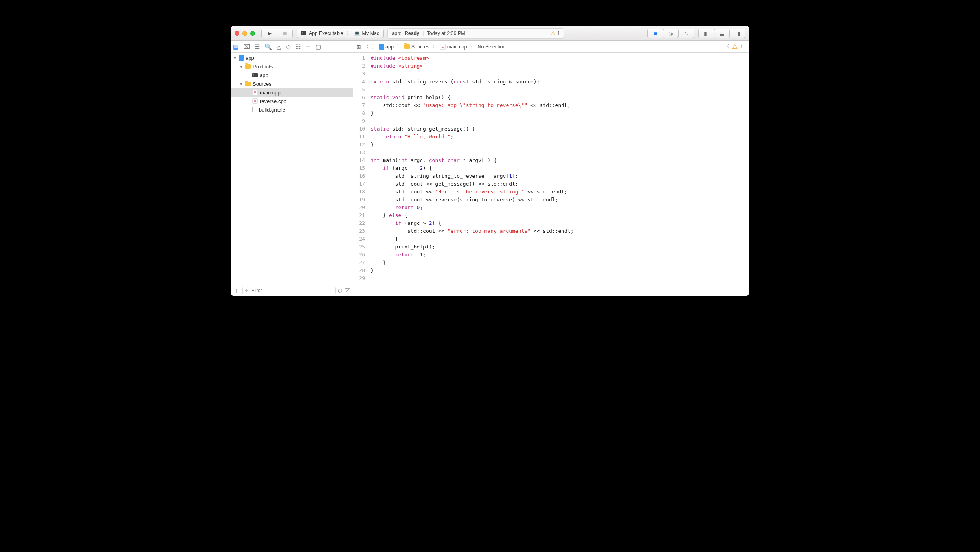  Describe the element at coordinates (556, 33) in the screenshot. I see `status-warning: ⚠ 1` at that location.